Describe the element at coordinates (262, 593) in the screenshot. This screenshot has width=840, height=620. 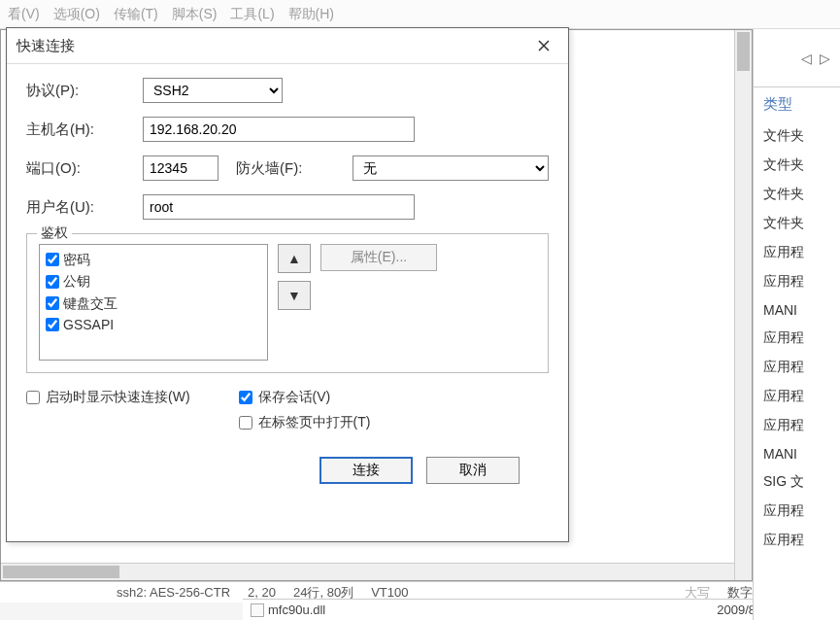
I see `status-pos: 2, 20` at that location.